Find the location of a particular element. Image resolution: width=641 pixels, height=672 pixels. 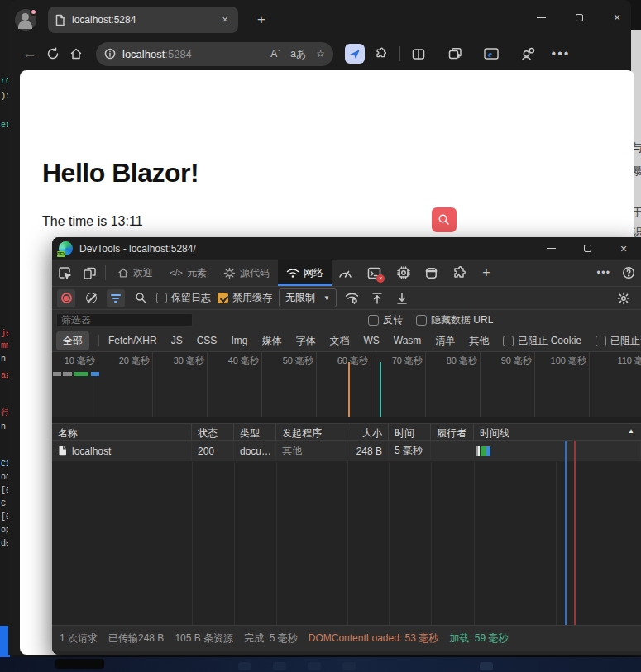

request-row-localhost: localhost 200 docu… 其他 248 B 5 毫秒 is located at coordinates (347, 451).